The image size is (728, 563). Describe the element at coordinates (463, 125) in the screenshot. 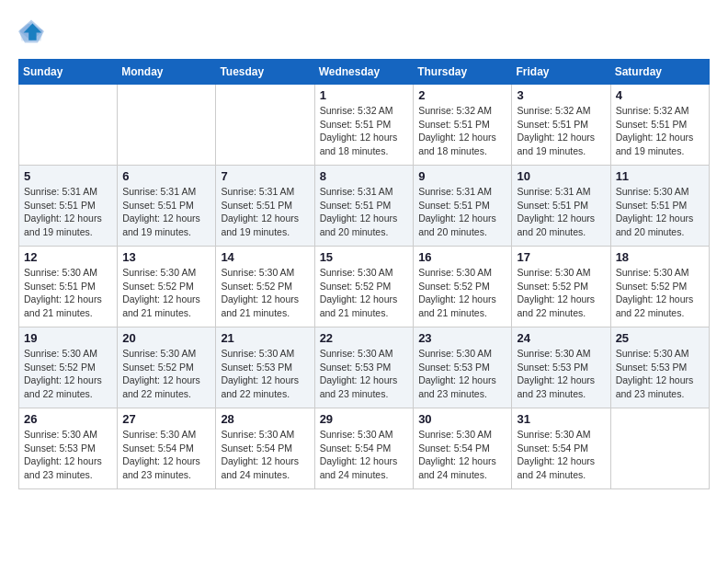

I see `calendar-cell: 2Sunrise: 5:32 AMSunset: 5:51 PMDaylight…` at that location.